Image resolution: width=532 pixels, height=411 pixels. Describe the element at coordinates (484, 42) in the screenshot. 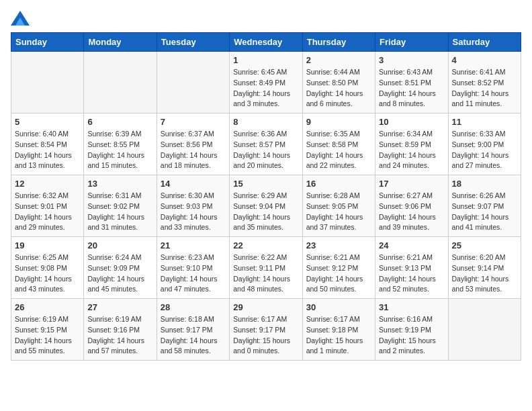

I see `col-header-saturday: Saturday` at that location.